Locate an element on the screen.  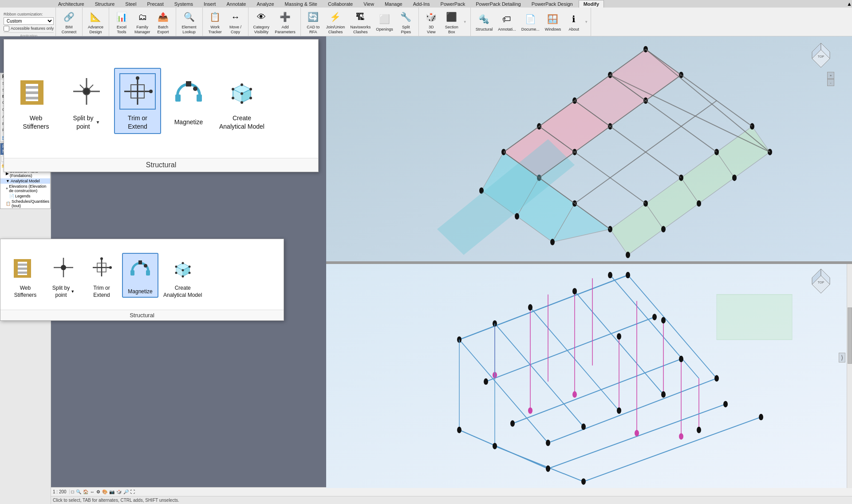
trim-extend-top-item: Trim orExtend is located at coordinates (138, 101).